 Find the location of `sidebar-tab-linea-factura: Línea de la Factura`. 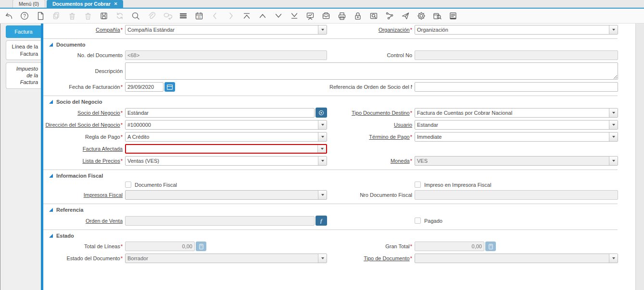

sidebar-tab-linea-factura: Línea de la Factura is located at coordinates (23, 50).